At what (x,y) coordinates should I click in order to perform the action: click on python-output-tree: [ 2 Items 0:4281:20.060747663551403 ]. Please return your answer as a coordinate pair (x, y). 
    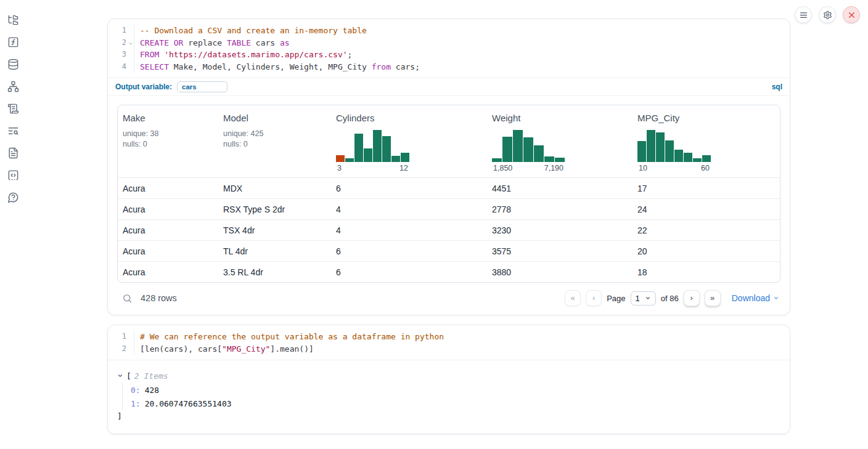
    Looking at the image, I should click on (449, 397).